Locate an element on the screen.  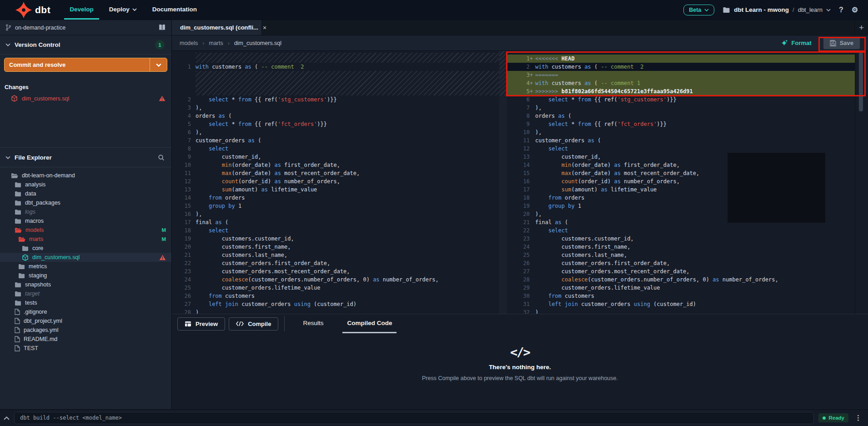
tree-item-metrics: metrics is located at coordinates (85, 266).